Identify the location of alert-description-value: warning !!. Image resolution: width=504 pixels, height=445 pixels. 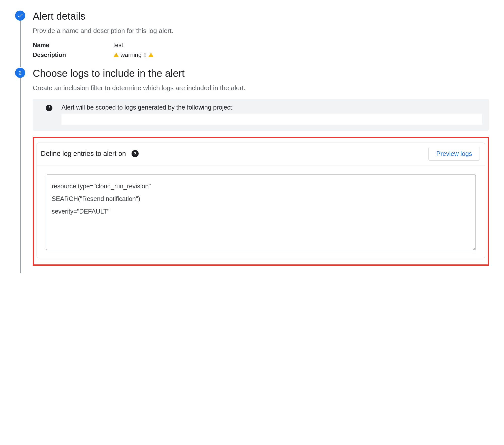
(134, 55).